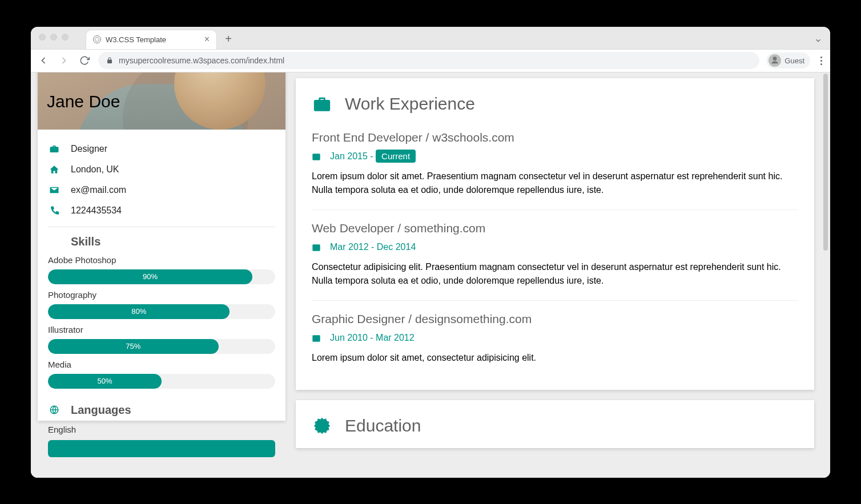  What do you see at coordinates (555, 338) in the screenshot?
I see `job-date: Jun 2010 - Mar 2012` at bounding box center [555, 338].